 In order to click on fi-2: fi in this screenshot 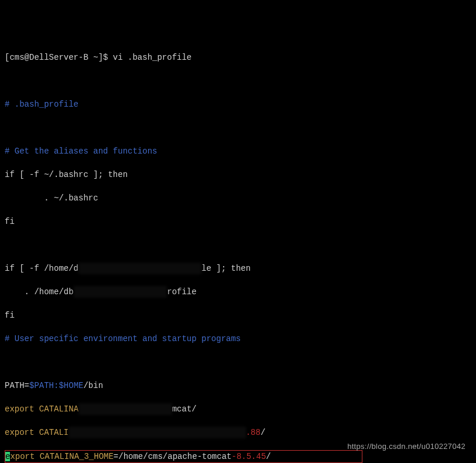, I will do `click(238, 315)`.